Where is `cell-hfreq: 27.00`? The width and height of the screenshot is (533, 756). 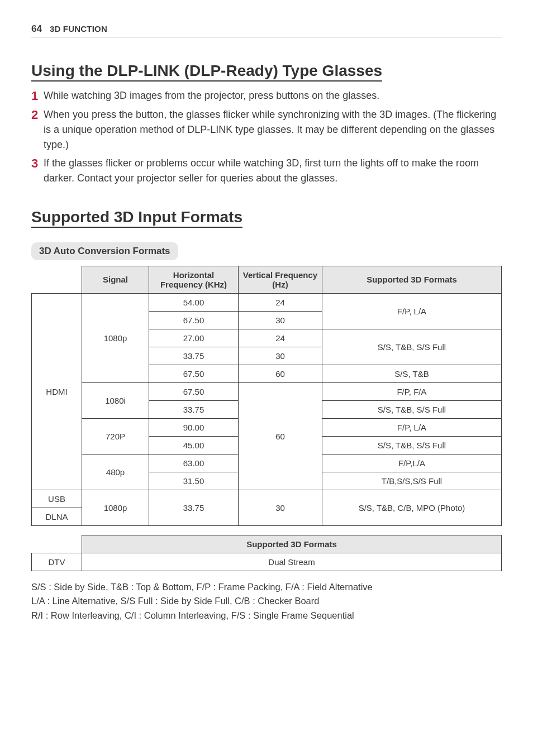
cell-hfreq: 27.00 is located at coordinates (194, 338).